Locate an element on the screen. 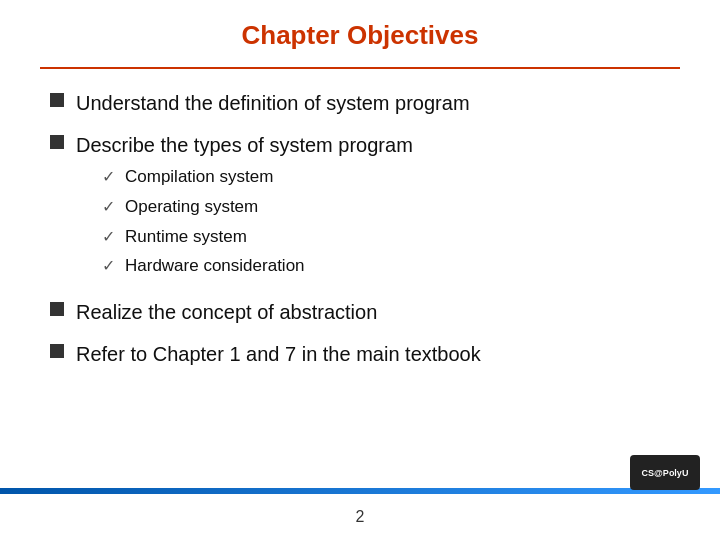 The width and height of the screenshot is (720, 540). slide-title: Chapter Objectives is located at coordinates (360, 40).